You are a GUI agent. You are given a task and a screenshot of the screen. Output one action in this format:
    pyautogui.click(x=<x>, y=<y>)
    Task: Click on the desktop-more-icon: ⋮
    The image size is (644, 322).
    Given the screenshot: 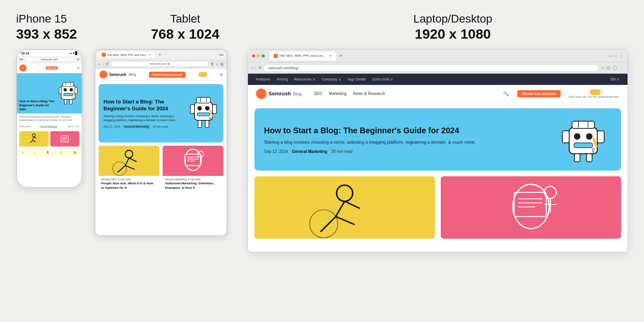 What is the action you would take?
    pyautogui.click(x=621, y=56)
    